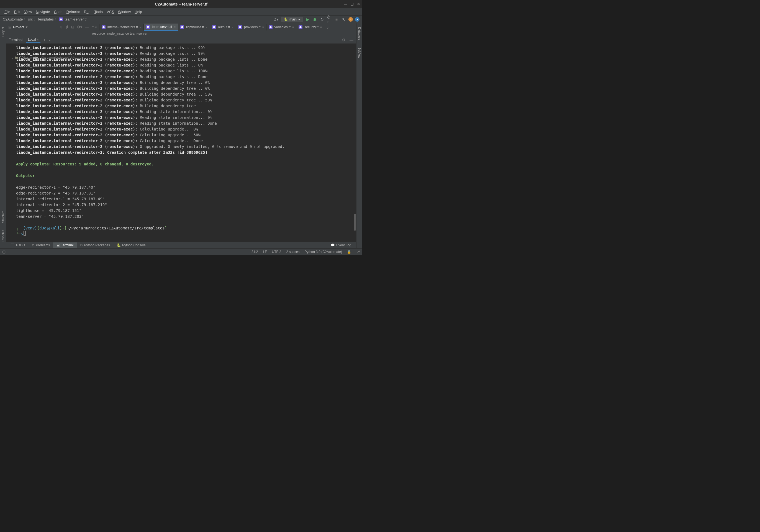  What do you see at coordinates (3, 32) in the screenshot?
I see `side-project: Project` at bounding box center [3, 32].